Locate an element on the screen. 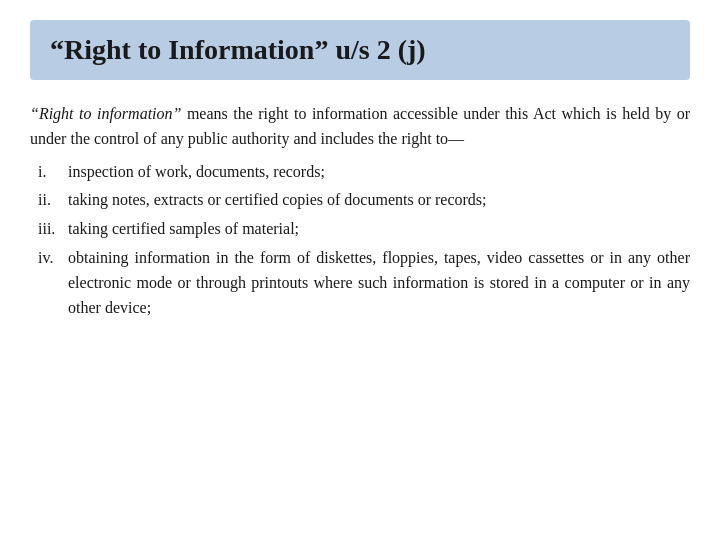 The height and width of the screenshot is (540, 720). intro-paragraph: “Right to information” means the right t… is located at coordinates (360, 127).